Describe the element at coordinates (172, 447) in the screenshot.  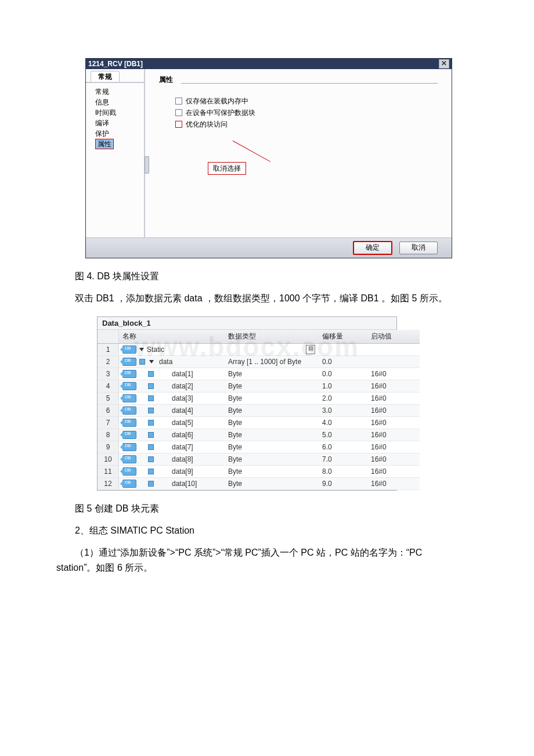
I see `row-name-cell: data[7]` at that location.